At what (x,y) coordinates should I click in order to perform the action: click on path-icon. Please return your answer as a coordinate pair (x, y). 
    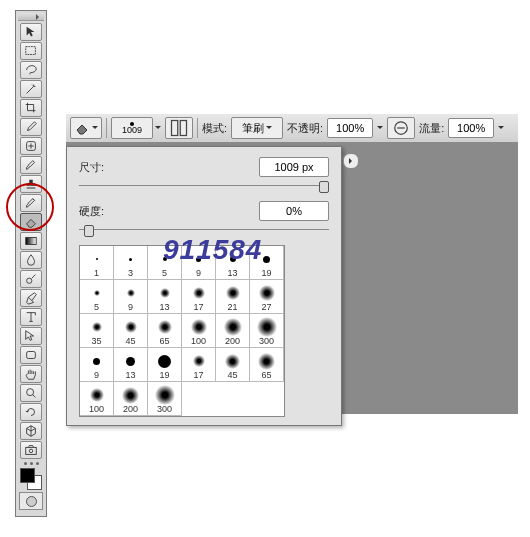
    Looking at the image, I should click on (31, 336).